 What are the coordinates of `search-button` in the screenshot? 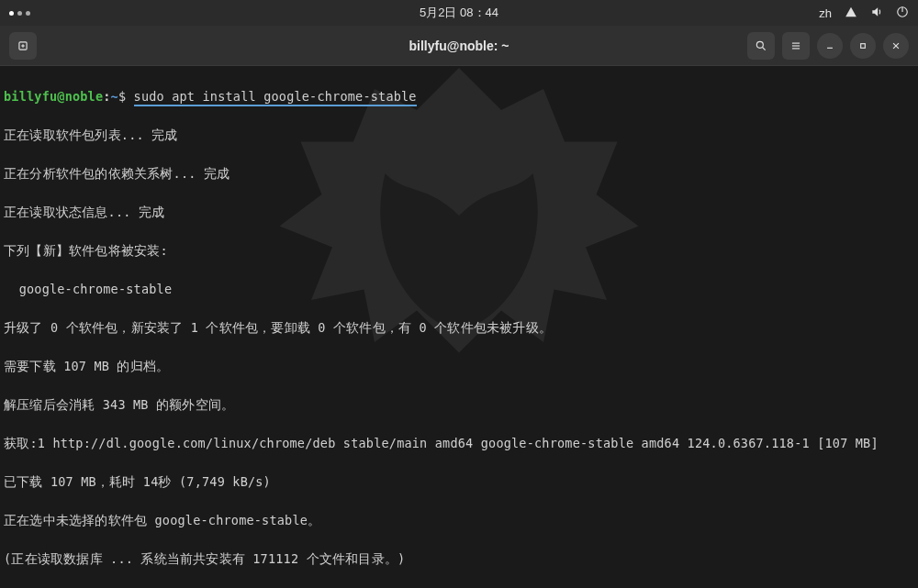 It's located at (761, 46).